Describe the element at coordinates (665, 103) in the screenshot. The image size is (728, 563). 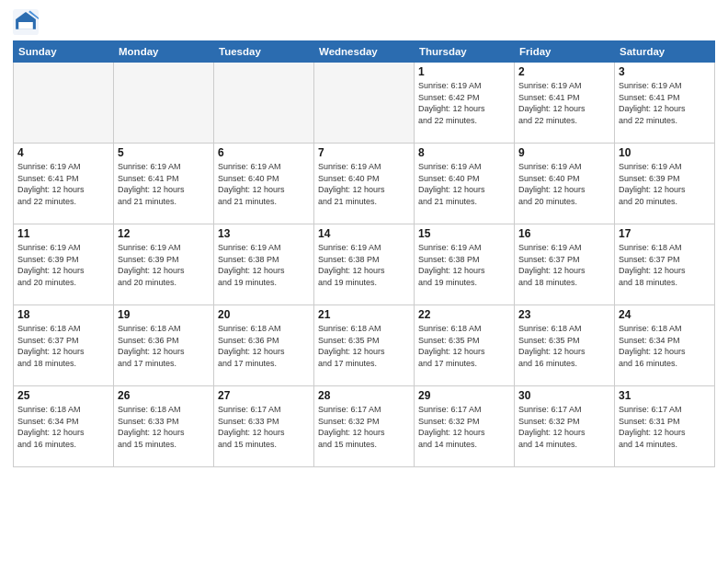
I see `day-cell: 3Sunrise: 6:19 AM Sunset: 6:41 PM Daylig…` at that location.